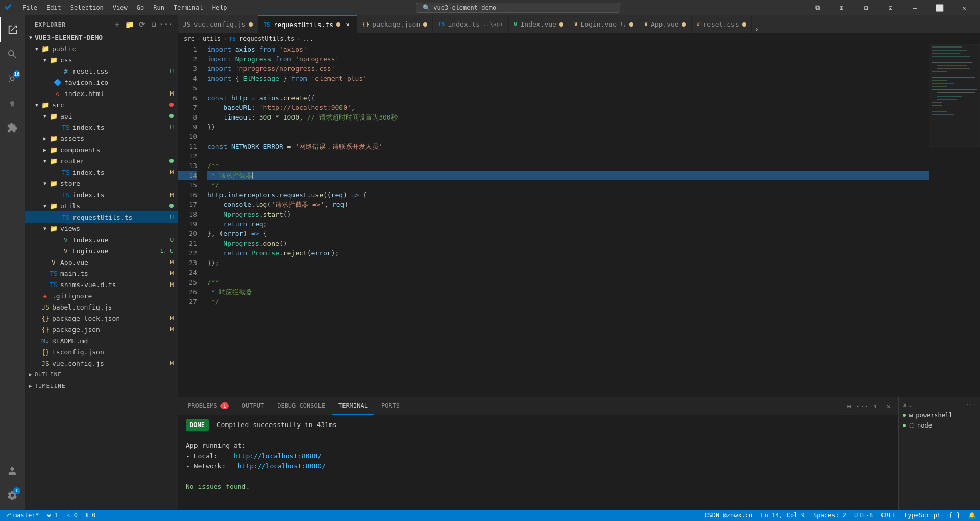 This screenshot has width=980, height=521. I want to click on refresh-btn: ⟳, so click(142, 25).